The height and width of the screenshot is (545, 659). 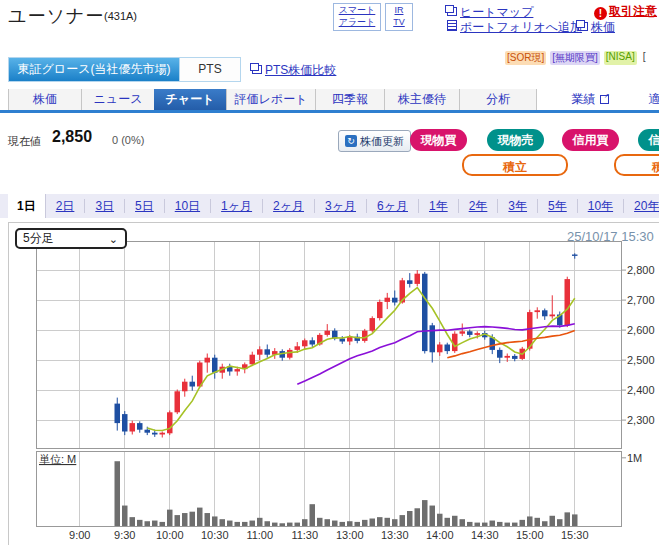 What do you see at coordinates (642, 100) in the screenshot?
I see `tab-tekiji: 適時開示` at bounding box center [642, 100].